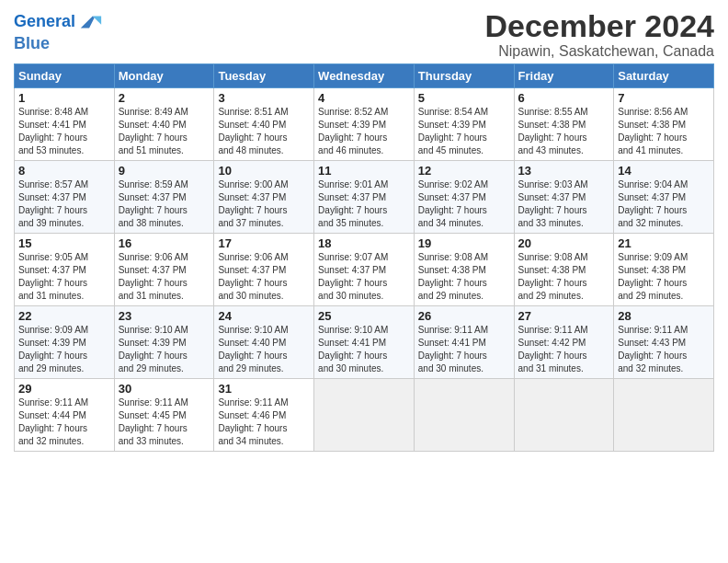 This screenshot has height=563, width=728. Describe the element at coordinates (264, 171) in the screenshot. I see `day-number: 10` at that location.